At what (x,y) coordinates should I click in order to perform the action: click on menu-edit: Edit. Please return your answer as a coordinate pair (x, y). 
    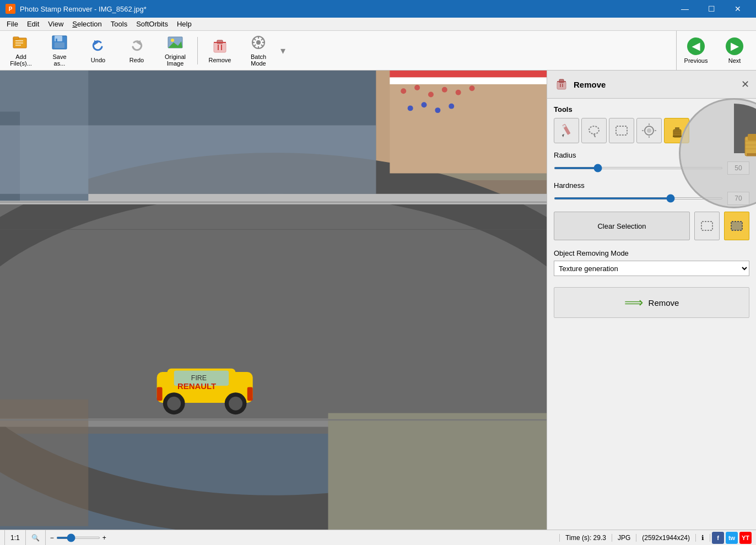
    Looking at the image, I should click on (33, 24).